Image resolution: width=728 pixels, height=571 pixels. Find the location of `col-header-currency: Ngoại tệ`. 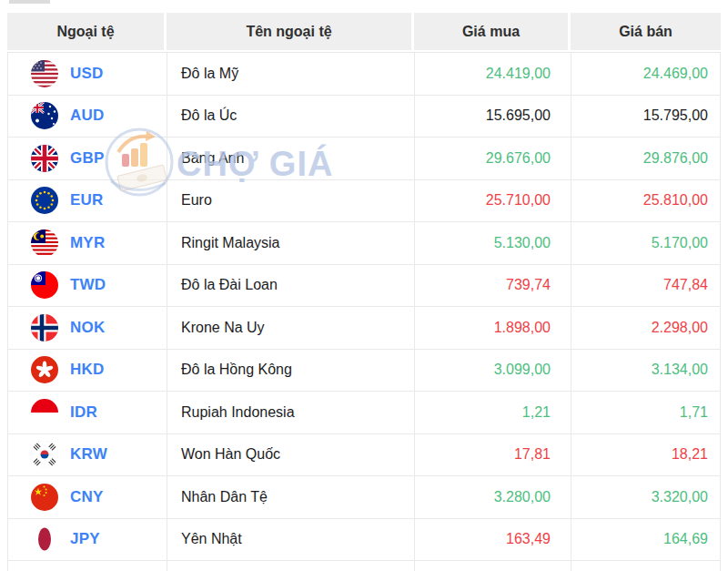

col-header-currency: Ngoại tệ is located at coordinates (87, 31).